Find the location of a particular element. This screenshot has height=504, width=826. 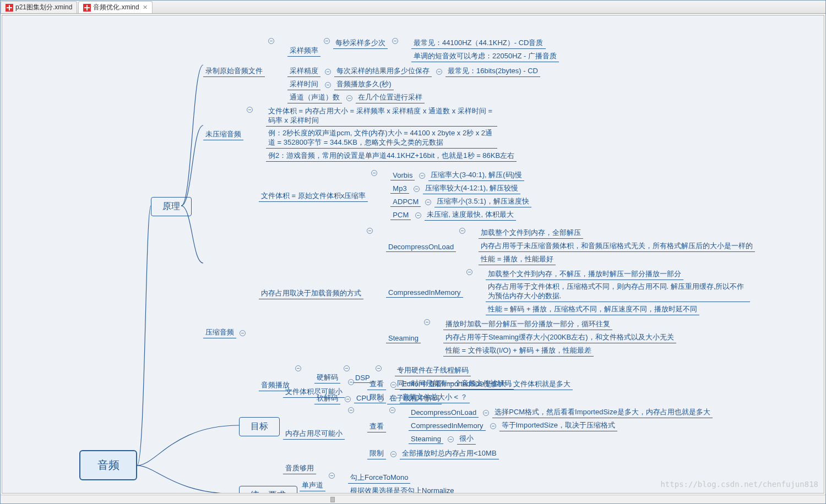

v: 很小 is located at coordinates (466, 439).